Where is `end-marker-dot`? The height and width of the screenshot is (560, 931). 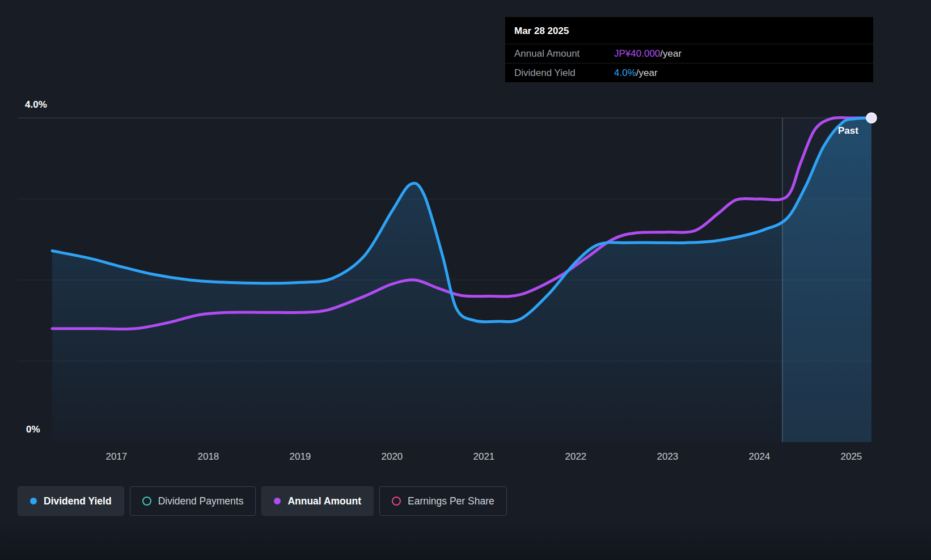 end-marker-dot is located at coordinates (871, 118).